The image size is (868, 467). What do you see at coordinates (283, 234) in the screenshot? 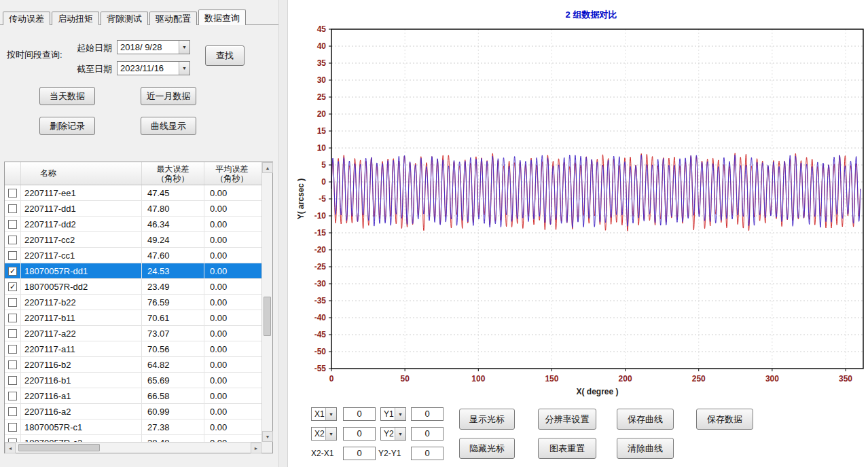
I see `panel-splitter` at bounding box center [283, 234].